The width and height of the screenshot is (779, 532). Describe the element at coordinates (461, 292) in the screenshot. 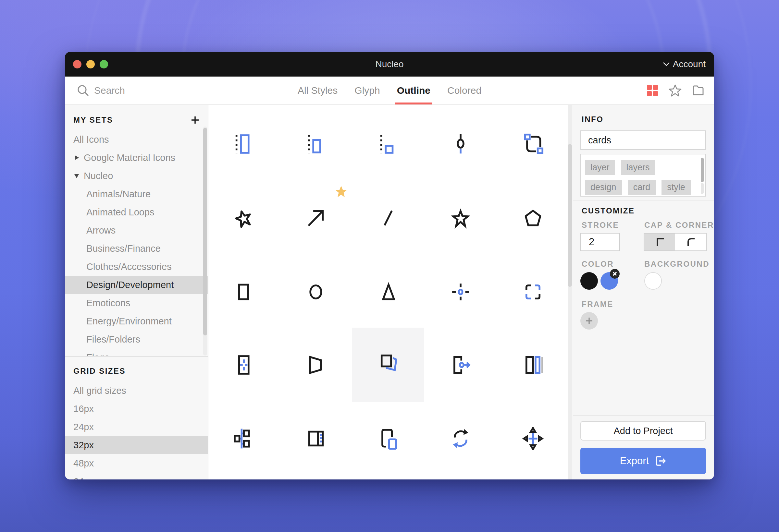

I see `grid-icon-crosshair-center` at that location.